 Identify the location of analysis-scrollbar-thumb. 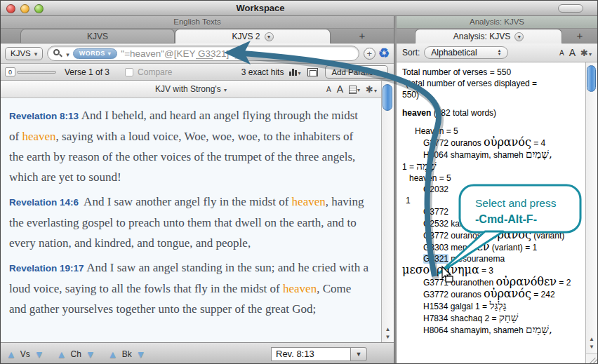
(591, 79).